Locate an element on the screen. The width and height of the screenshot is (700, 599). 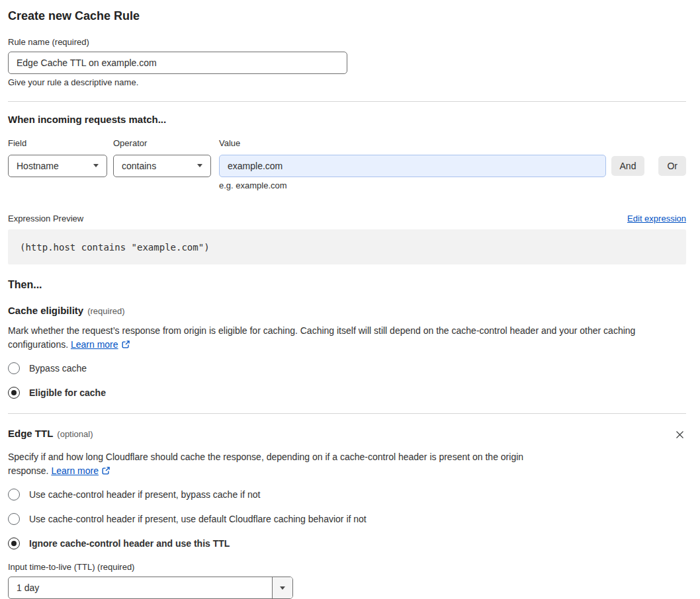
and-button: And is located at coordinates (629, 166).